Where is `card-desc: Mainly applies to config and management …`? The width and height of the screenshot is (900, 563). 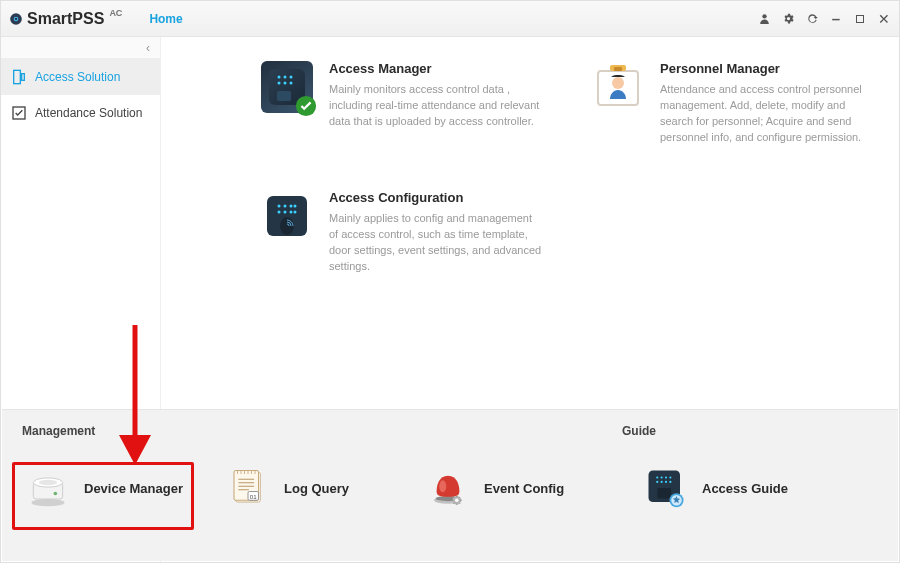 card-desc: Mainly applies to config and management … is located at coordinates (436, 243).